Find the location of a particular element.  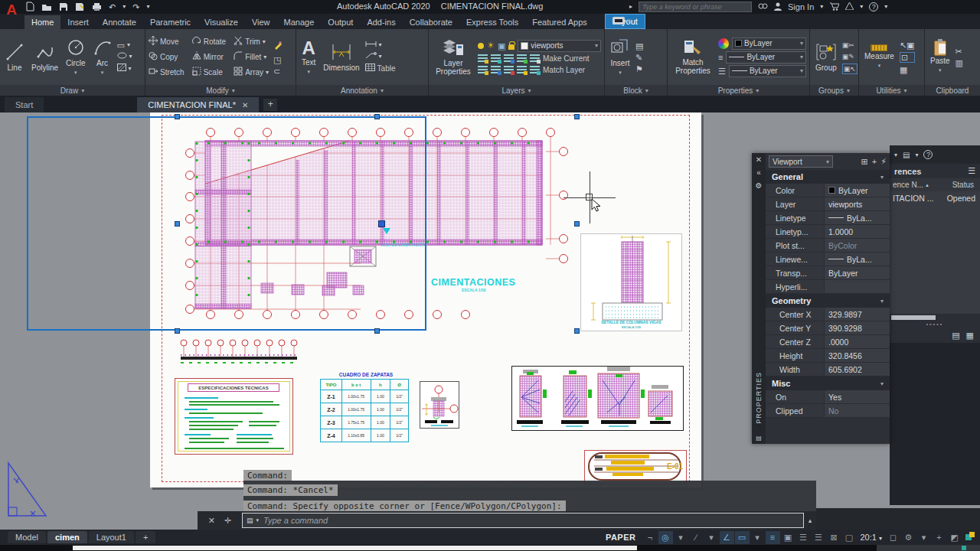

panel-title-modify: Modify▾ is located at coordinates (220, 90).